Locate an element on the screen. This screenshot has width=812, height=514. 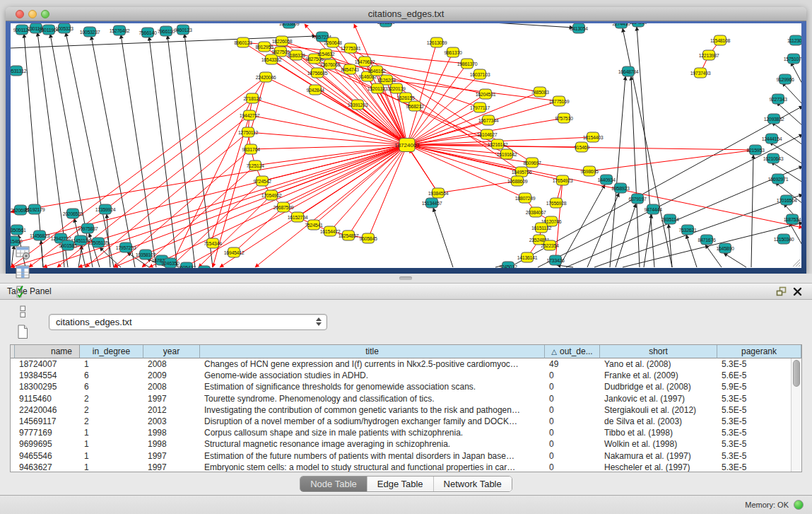
memory-status-icon is located at coordinates (799, 505).